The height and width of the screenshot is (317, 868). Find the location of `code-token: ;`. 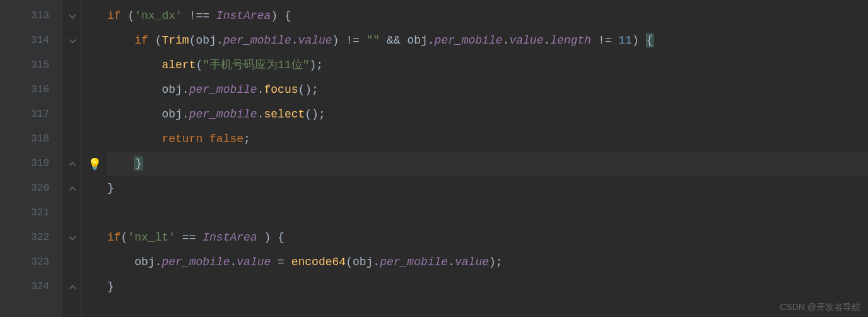

code-token: ; is located at coordinates (247, 139).